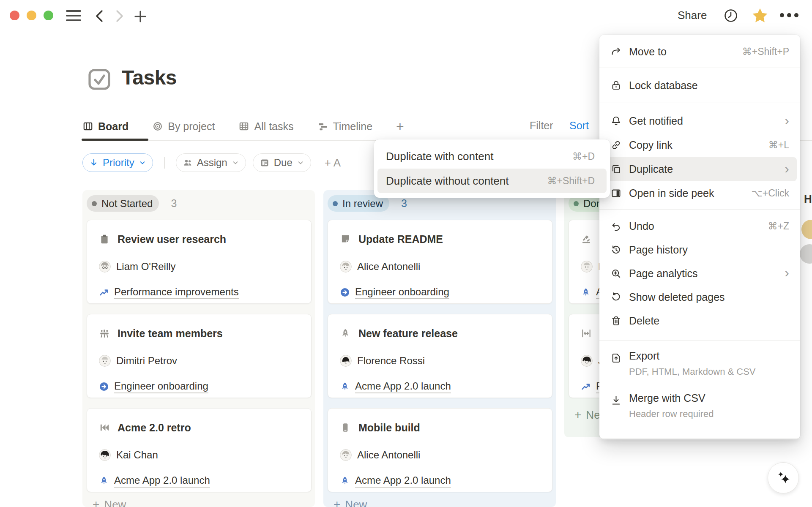 The image size is (812, 507). What do you see at coordinates (391, 361) in the screenshot?
I see `person-name: Florence Rossi` at bounding box center [391, 361].